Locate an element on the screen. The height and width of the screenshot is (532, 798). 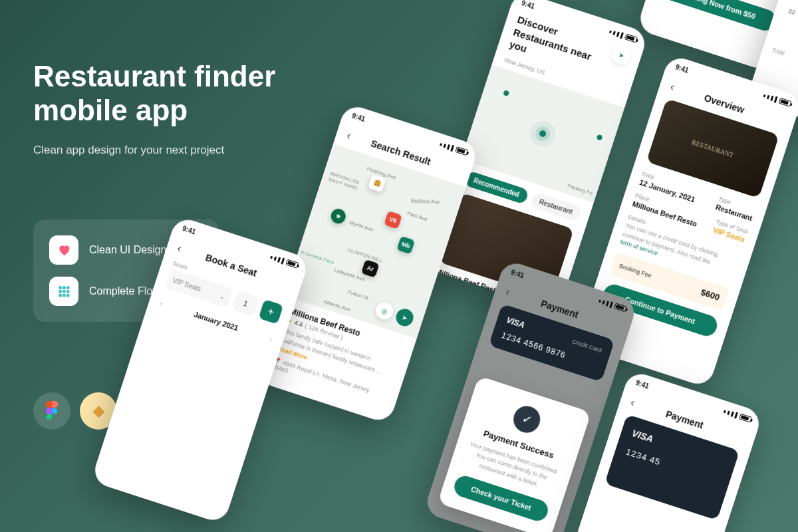
grid-icon is located at coordinates (64, 291).